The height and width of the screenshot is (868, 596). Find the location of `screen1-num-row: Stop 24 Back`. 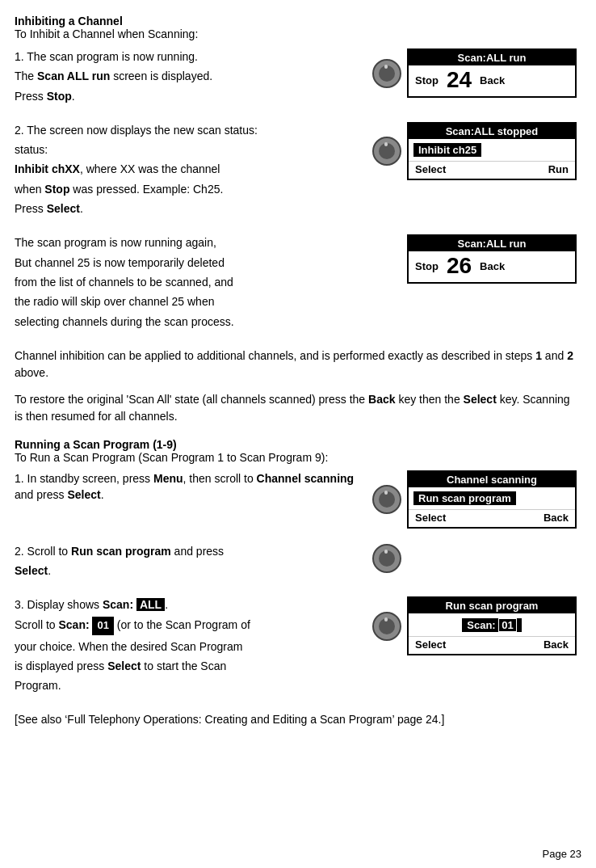

screen1-num-row: Stop 24 Back is located at coordinates (492, 81).